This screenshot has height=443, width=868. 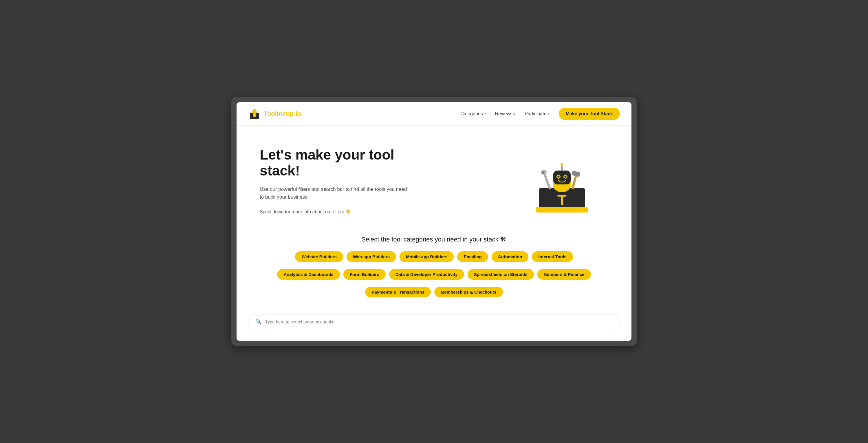 I want to click on category-pill: Website Builders, so click(x=319, y=257).